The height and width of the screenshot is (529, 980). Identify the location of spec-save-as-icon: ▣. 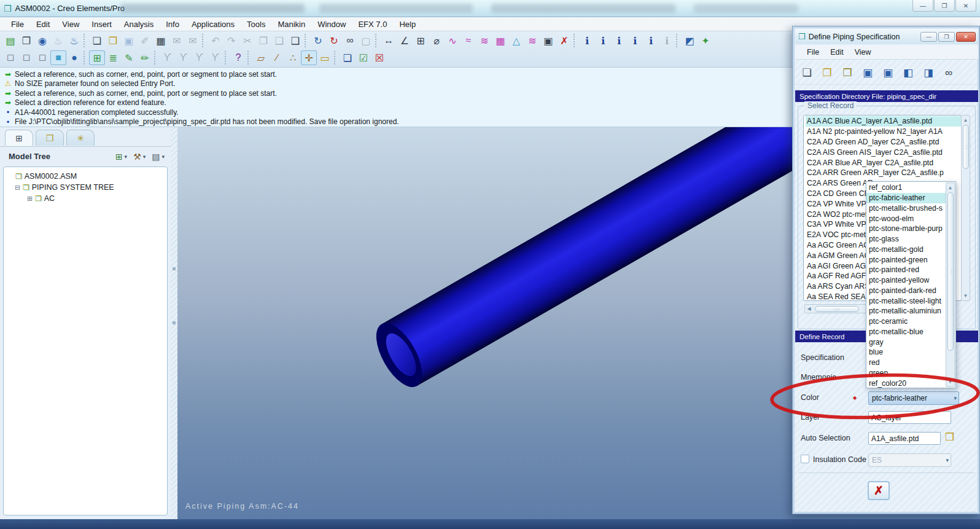
(888, 73).